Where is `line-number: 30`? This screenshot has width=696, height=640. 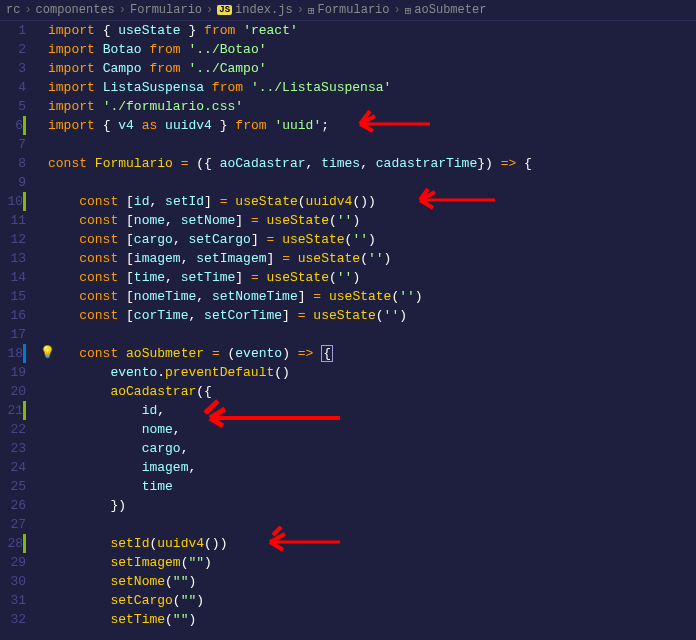
line-number: 30 is located at coordinates (13, 582).